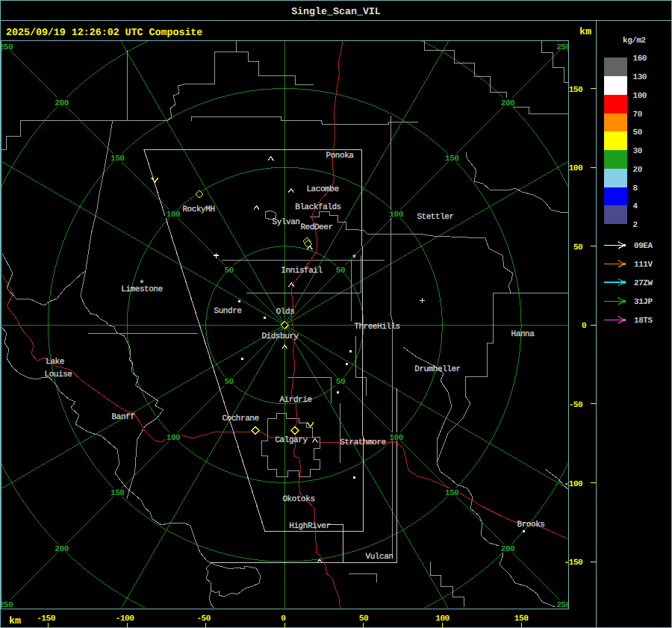  I want to click on svg-text: Cochrane, so click(240, 419).